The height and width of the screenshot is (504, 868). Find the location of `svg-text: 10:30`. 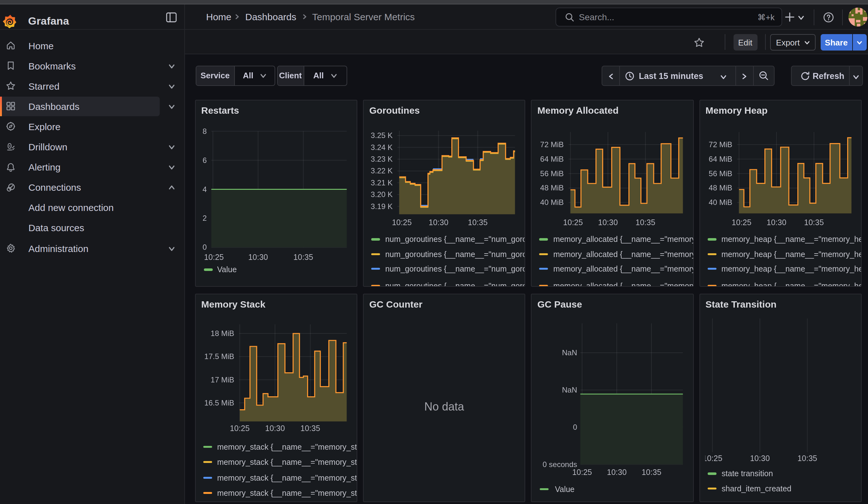

svg-text: 10:30 is located at coordinates (431, 222).